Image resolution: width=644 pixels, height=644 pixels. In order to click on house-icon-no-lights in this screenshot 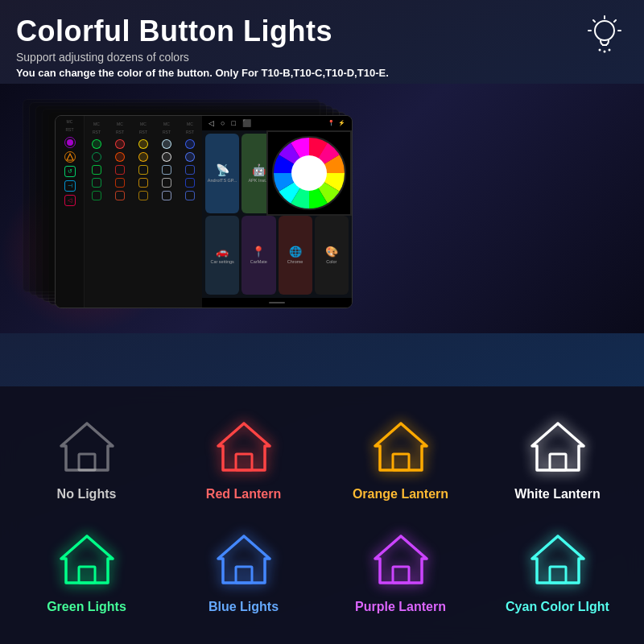, I will do `click(87, 448)`.